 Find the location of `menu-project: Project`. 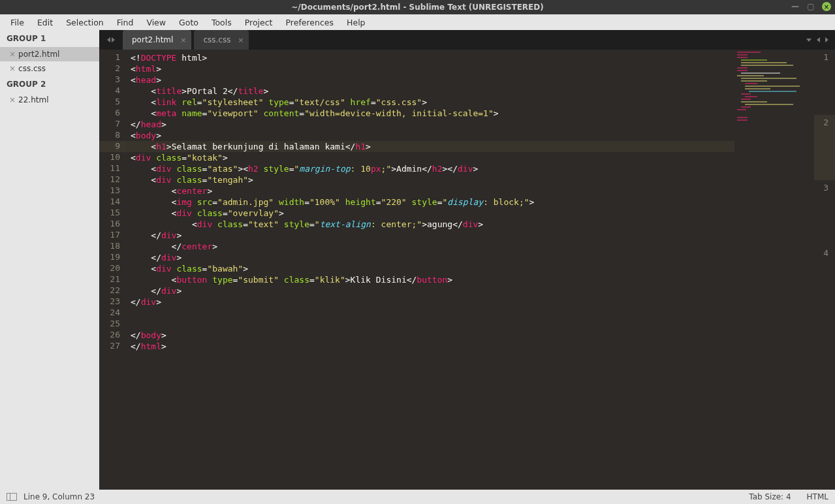

menu-project: Project is located at coordinates (259, 22).